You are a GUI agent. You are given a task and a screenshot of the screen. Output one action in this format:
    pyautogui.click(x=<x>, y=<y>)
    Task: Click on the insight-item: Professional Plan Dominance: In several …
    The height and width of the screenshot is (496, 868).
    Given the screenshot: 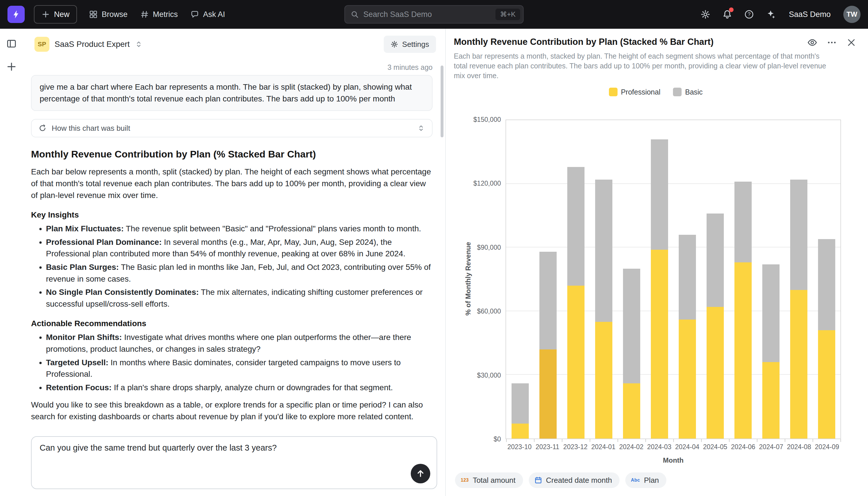 What is the action you would take?
    pyautogui.click(x=239, y=248)
    